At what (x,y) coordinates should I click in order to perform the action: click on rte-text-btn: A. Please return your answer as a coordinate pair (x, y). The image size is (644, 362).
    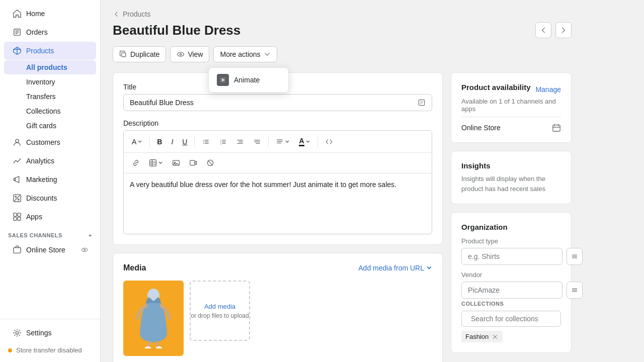
    Looking at the image, I should click on (137, 142).